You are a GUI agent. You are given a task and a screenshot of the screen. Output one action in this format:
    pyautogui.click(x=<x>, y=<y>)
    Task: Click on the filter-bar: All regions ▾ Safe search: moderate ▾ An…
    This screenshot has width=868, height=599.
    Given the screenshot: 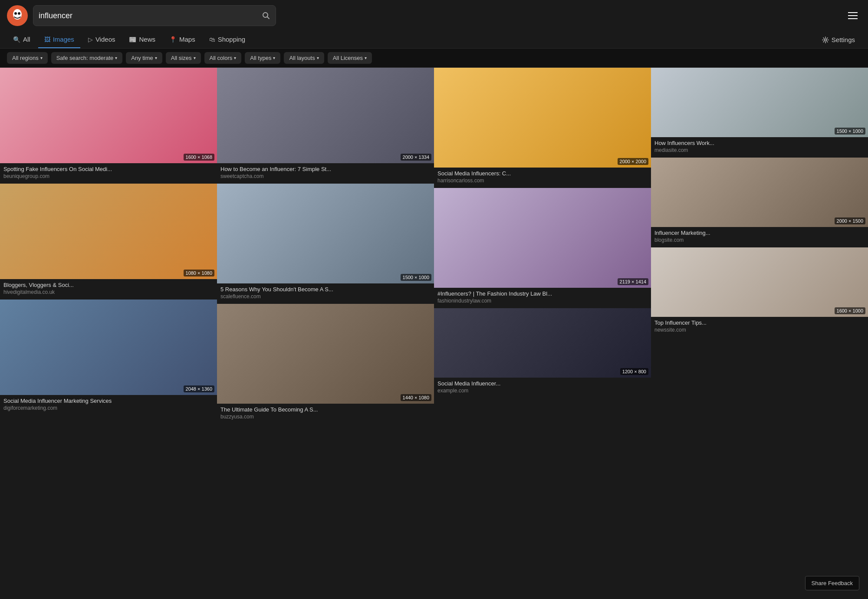 What is the action you would take?
    pyautogui.click(x=434, y=58)
    